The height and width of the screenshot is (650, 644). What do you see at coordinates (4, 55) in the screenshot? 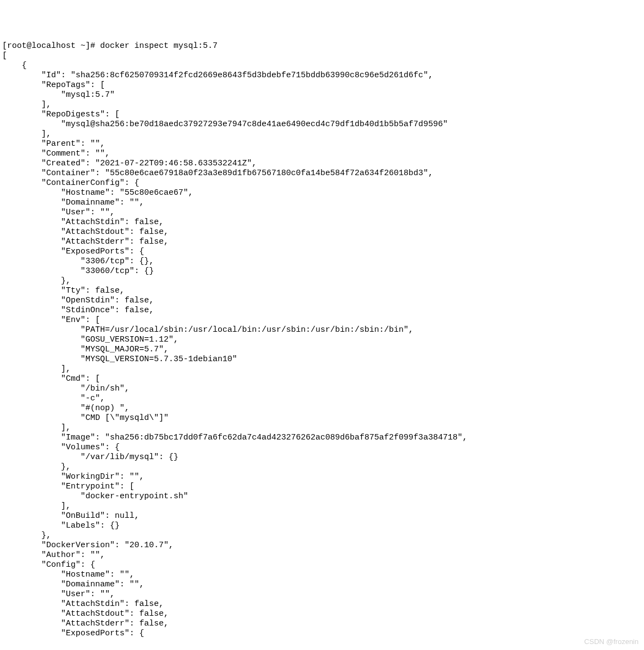
I see `json-open-bracket: [` at bounding box center [4, 55].